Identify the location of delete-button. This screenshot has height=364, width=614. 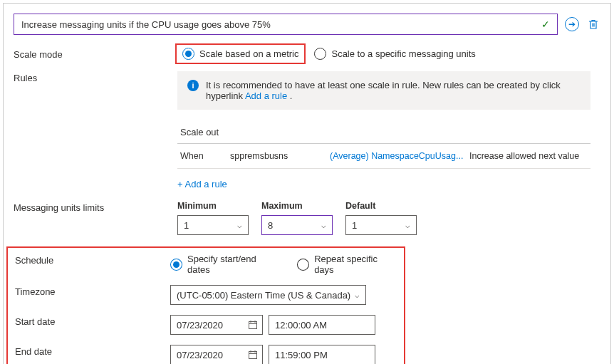
(593, 24).